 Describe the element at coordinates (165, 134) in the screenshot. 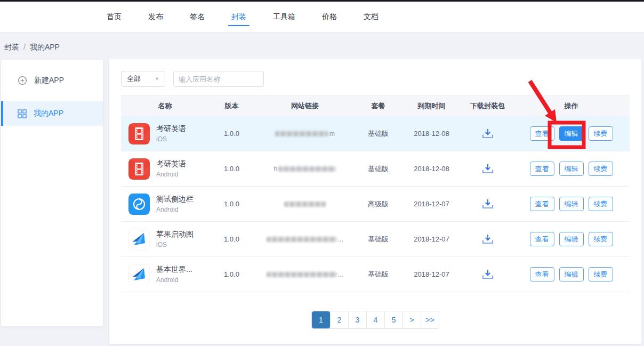

I see `app-name-cell: 考研英语iOS` at that location.